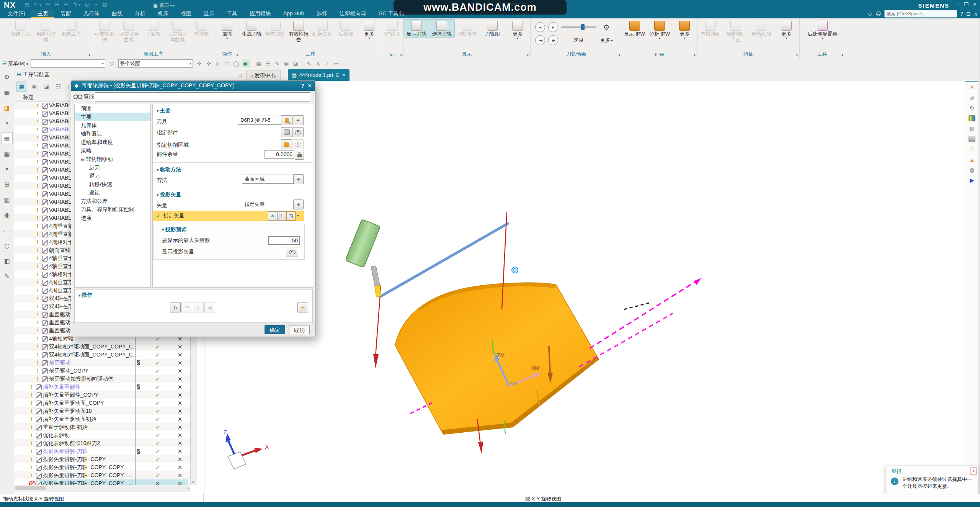  What do you see at coordinates (38, 4) in the screenshot?
I see `undo-icon` at bounding box center [38, 4].